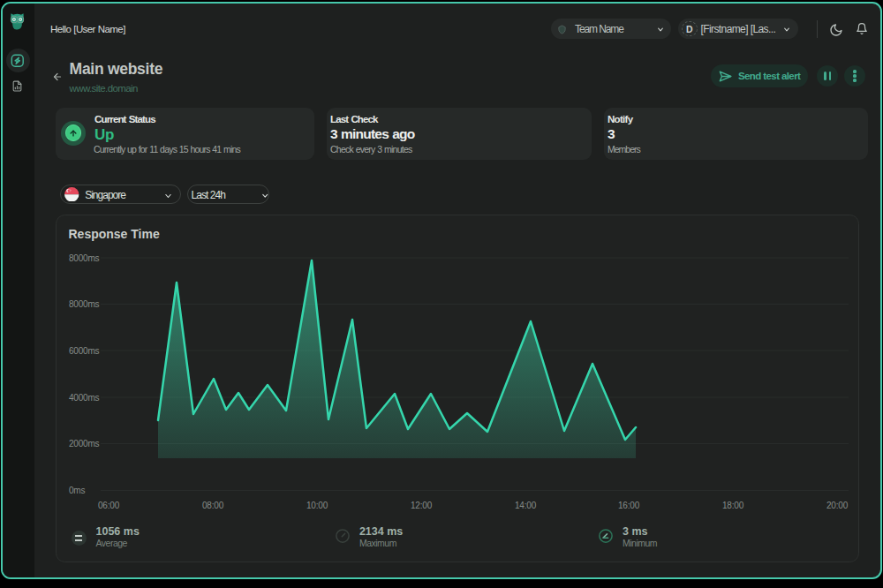 The height and width of the screenshot is (588, 883). Describe the element at coordinates (422, 505) in the screenshot. I see `svg-text: 12:00` at that location.